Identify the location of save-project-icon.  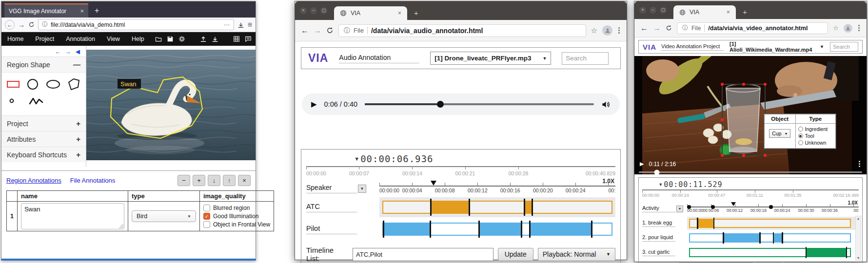
(170, 39).